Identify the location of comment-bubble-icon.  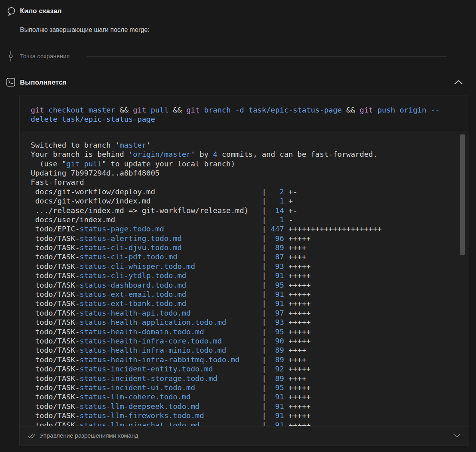
(11, 11).